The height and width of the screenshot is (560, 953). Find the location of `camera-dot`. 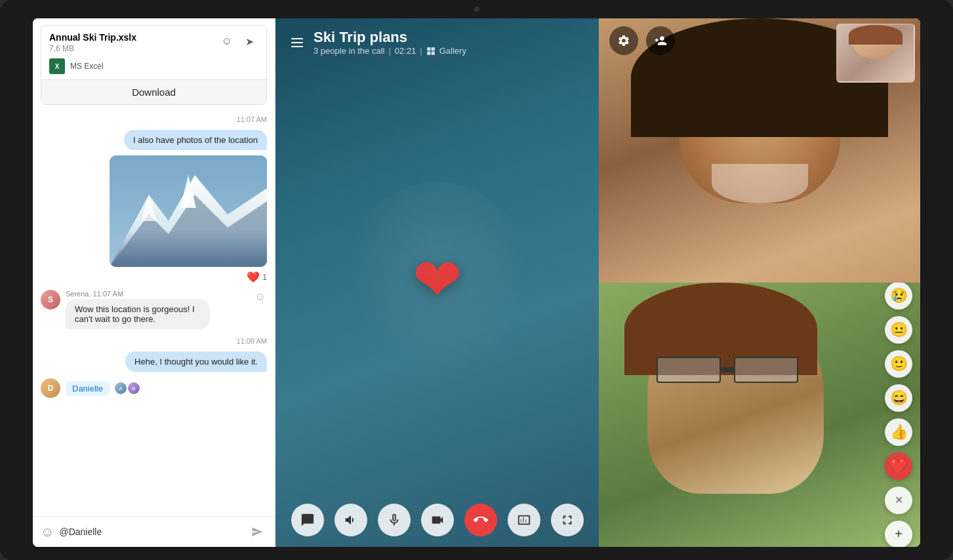

camera-dot is located at coordinates (477, 9).